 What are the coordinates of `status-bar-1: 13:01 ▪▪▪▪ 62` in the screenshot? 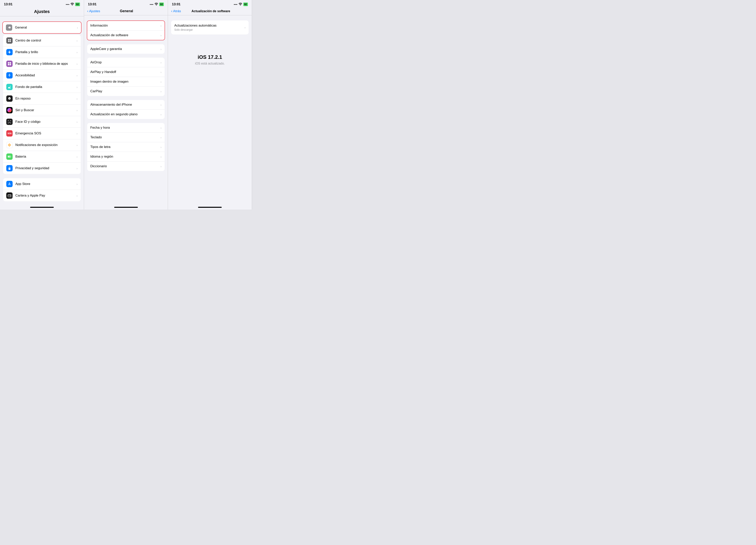 It's located at (42, 4).